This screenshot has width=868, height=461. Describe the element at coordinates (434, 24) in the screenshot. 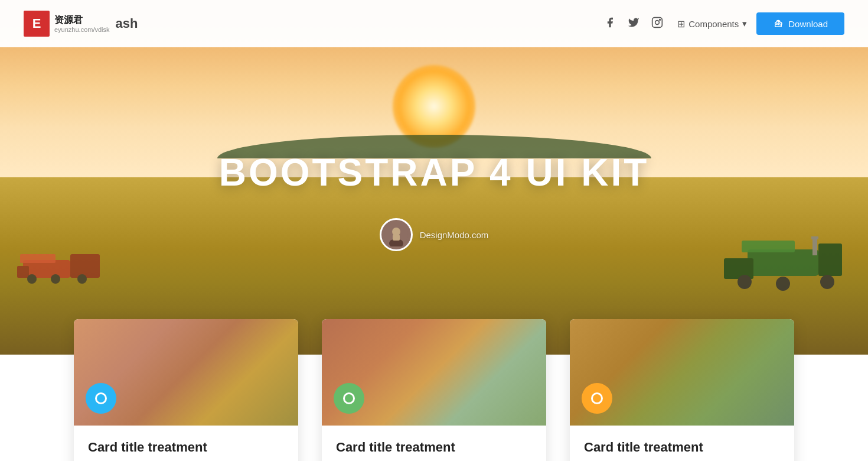

I see `navbar: E 资源君 eyunzhu.com/vdisk ash ⊞ Components…` at that location.